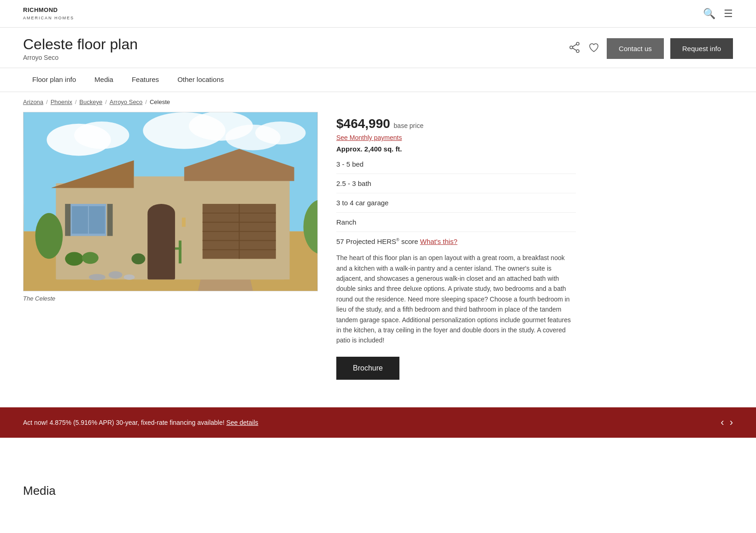  I want to click on bath-spec: 2.5 - 3 bath, so click(456, 186).